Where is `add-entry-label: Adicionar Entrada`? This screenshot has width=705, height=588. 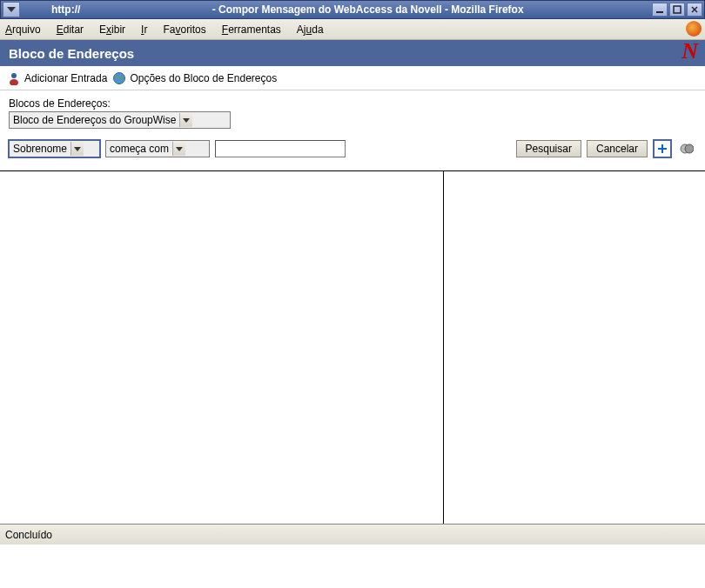
add-entry-label: Adicionar Entrada is located at coordinates (66, 78).